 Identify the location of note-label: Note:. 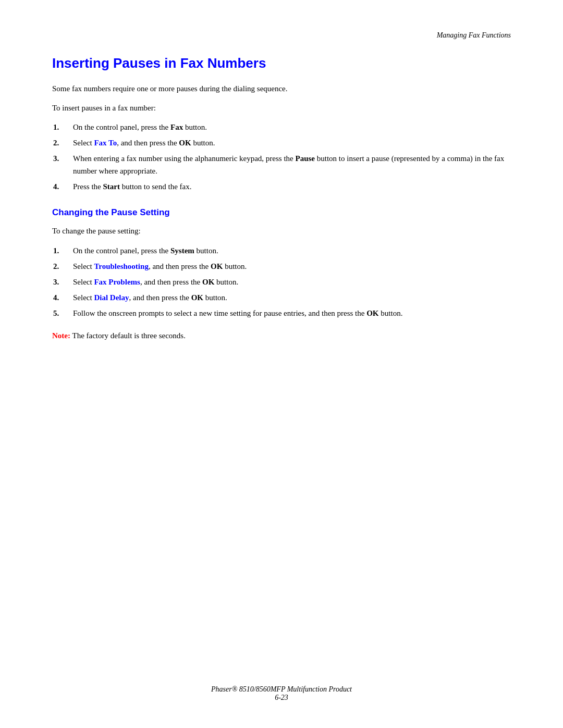
(62, 336).